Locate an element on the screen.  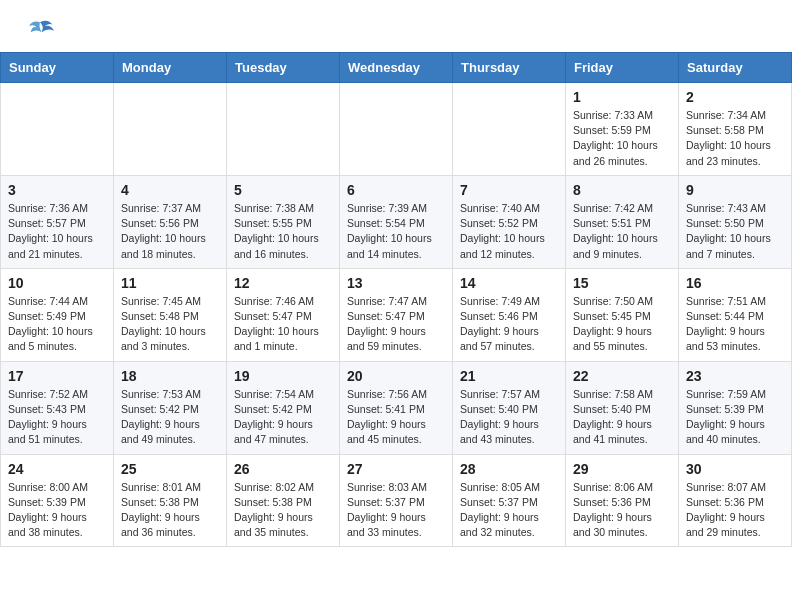
day-number: 12 is located at coordinates (283, 283).